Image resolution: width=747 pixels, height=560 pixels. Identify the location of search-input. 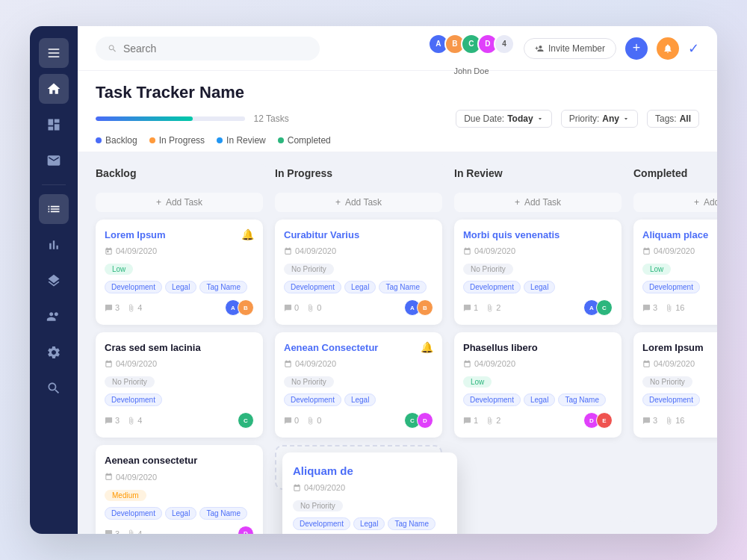
(215, 49).